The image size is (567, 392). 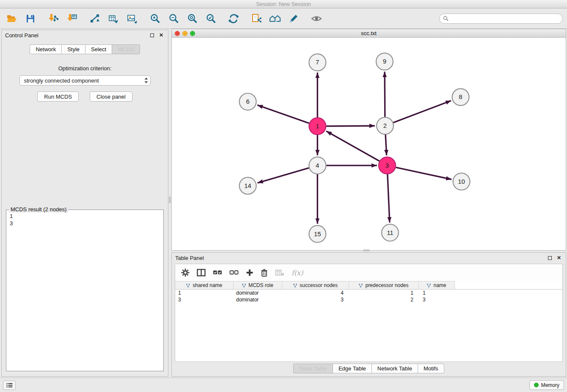 What do you see at coordinates (284, 4) in the screenshot?
I see `window-titlebar: Session: New Session` at bounding box center [284, 4].